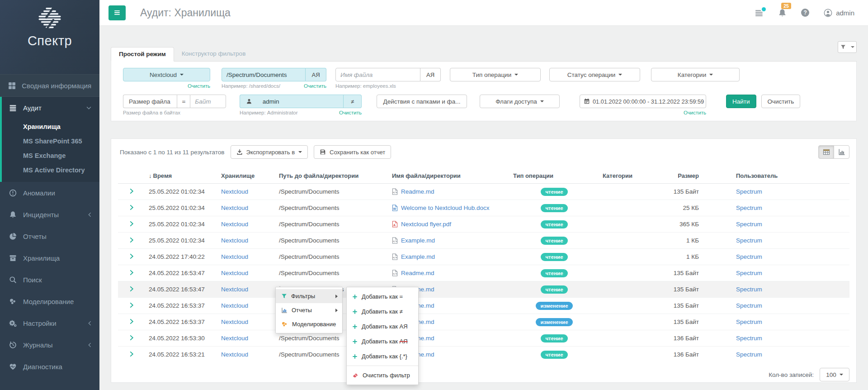 The image size is (868, 390). I want to click on sidebar-item-audit-storages: Хранилища, so click(51, 127).